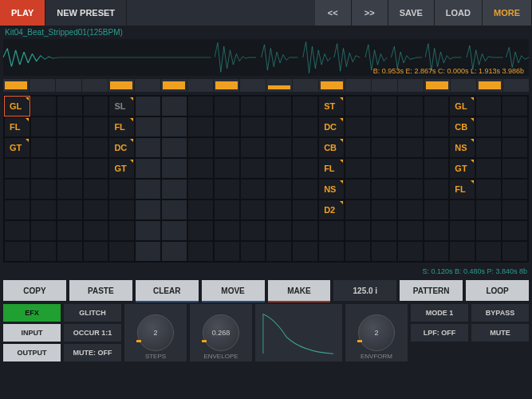 Image resolution: width=532 pixels, height=399 pixels. What do you see at coordinates (300, 290) in the screenshot?
I see `make-button: MAKE` at bounding box center [300, 290].